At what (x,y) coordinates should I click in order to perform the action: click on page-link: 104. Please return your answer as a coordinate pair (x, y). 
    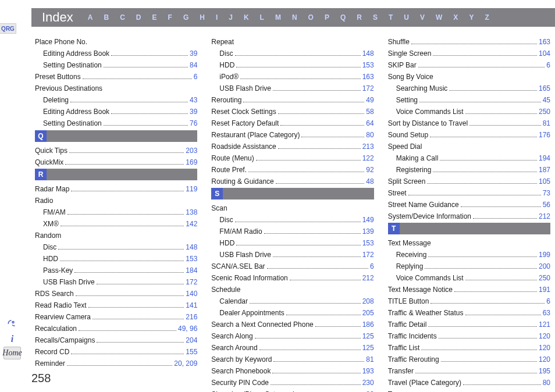
    Looking at the image, I should click on (545, 54).